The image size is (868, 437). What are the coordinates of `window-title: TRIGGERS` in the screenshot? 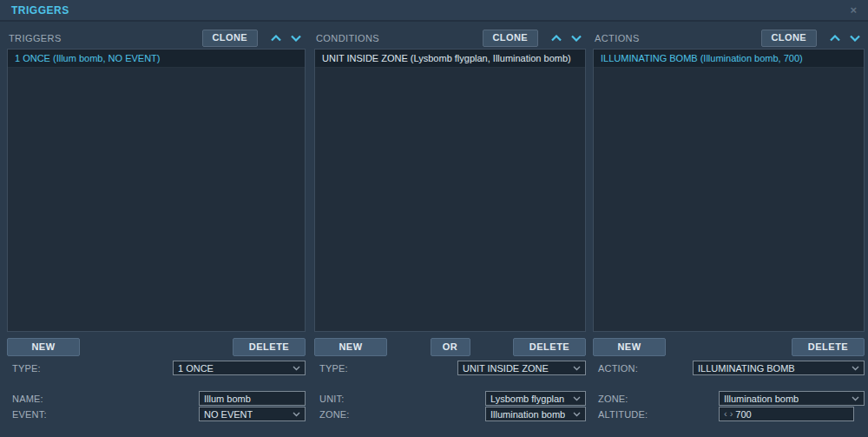 It's located at (40, 10).